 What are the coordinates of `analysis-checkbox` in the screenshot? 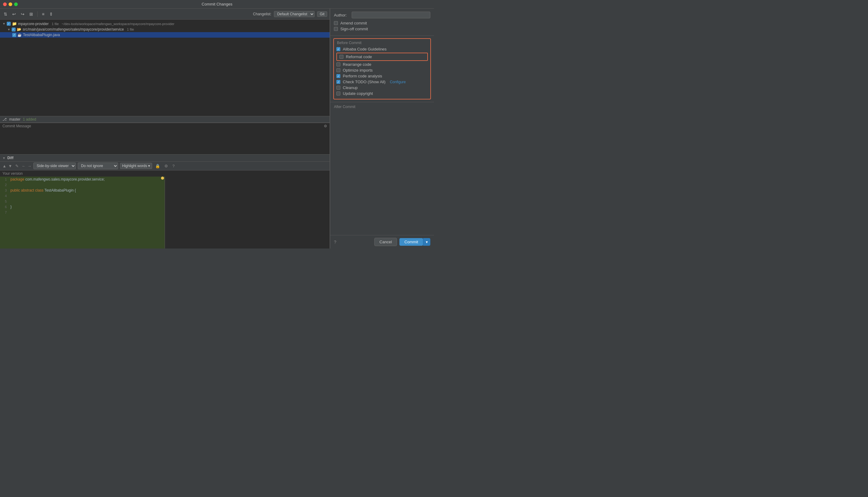 It's located at (338, 76).